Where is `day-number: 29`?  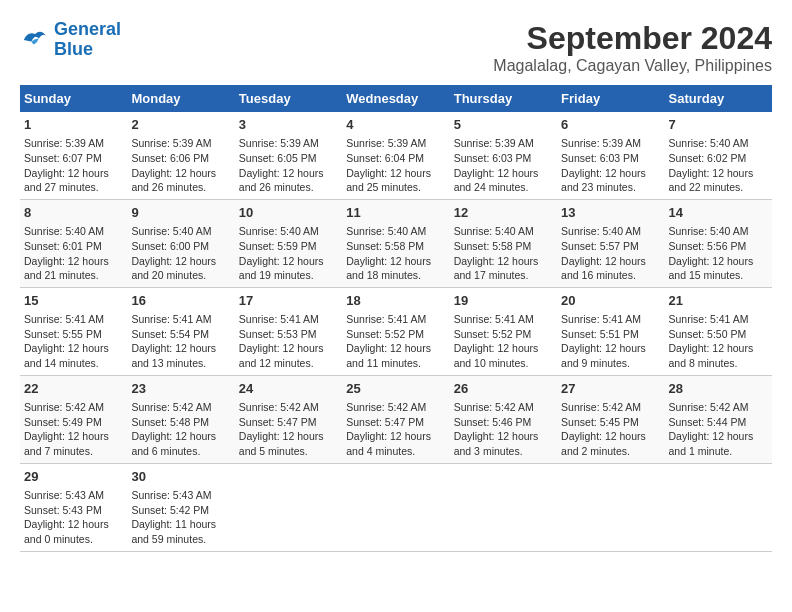 day-number: 29 is located at coordinates (74, 477).